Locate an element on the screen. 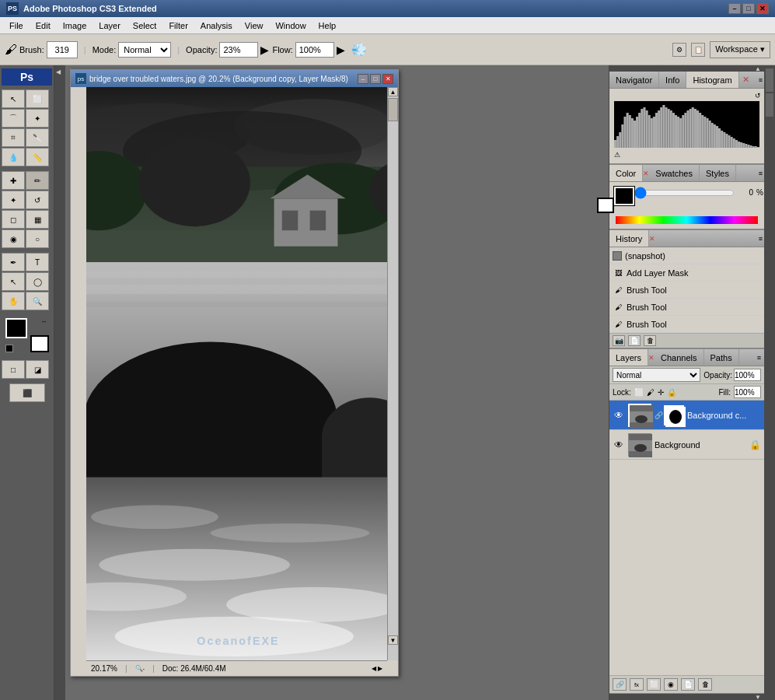 The width and height of the screenshot is (775, 700). brush-tool: ✏ is located at coordinates (37, 180).